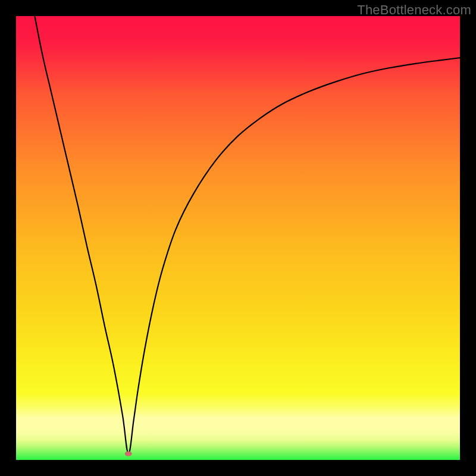 Image resolution: width=476 pixels, height=476 pixels. I want to click on minimum-marker, so click(129, 454).